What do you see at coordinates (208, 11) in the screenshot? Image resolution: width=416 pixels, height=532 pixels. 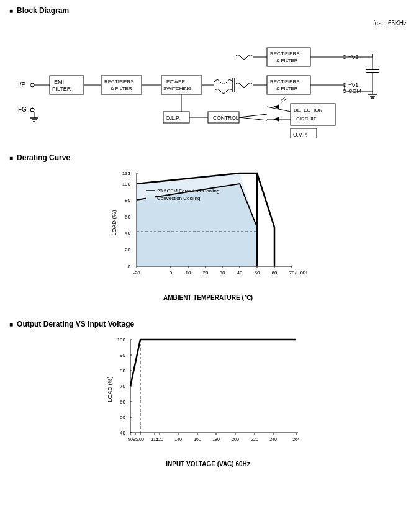 I see `block-diagram-title: Block Diagram` at bounding box center [208, 11].